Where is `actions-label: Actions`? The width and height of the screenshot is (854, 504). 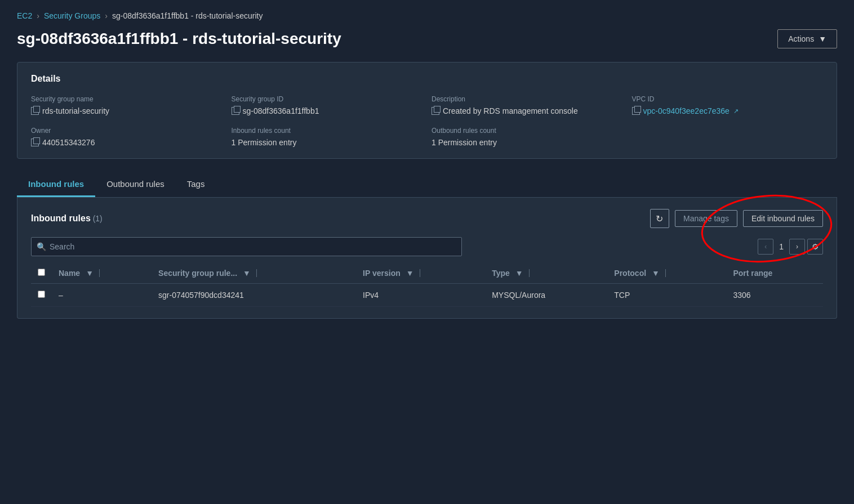 actions-label: Actions is located at coordinates (801, 39).